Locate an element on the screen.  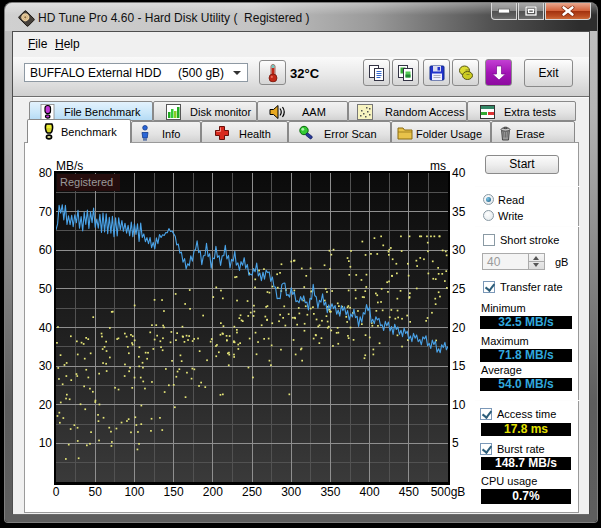
svg-text: 60 is located at coordinates (46, 250).